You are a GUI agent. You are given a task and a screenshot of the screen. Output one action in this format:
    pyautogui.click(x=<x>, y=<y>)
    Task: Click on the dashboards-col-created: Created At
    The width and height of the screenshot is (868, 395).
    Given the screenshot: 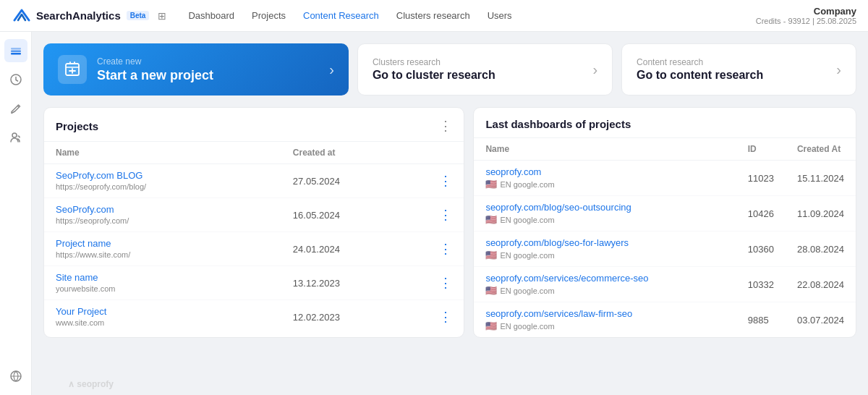 What is the action you would take?
    pyautogui.click(x=820, y=149)
    